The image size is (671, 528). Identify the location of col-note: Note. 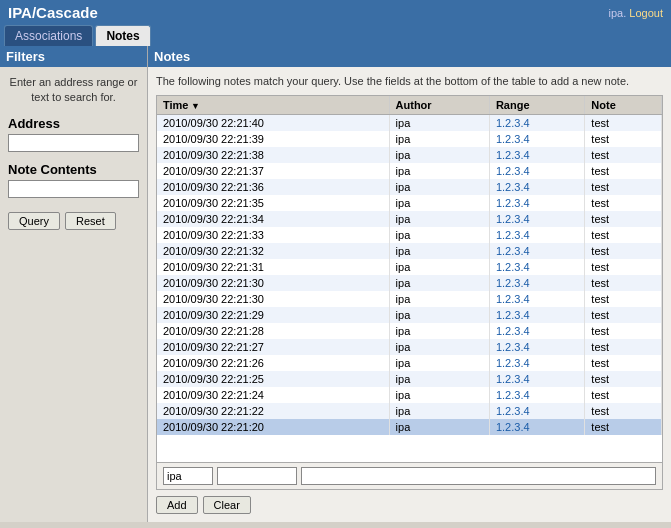
(624, 106).